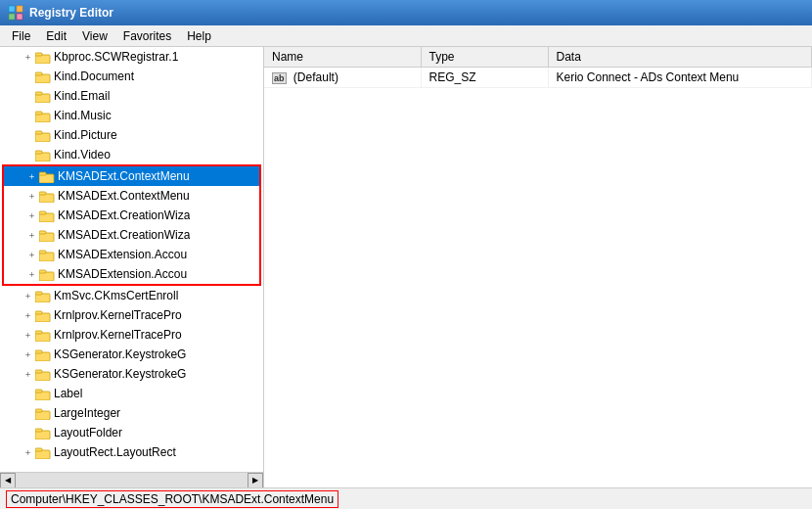 The width and height of the screenshot is (812, 509). I want to click on menu-edit: Edit, so click(57, 36).